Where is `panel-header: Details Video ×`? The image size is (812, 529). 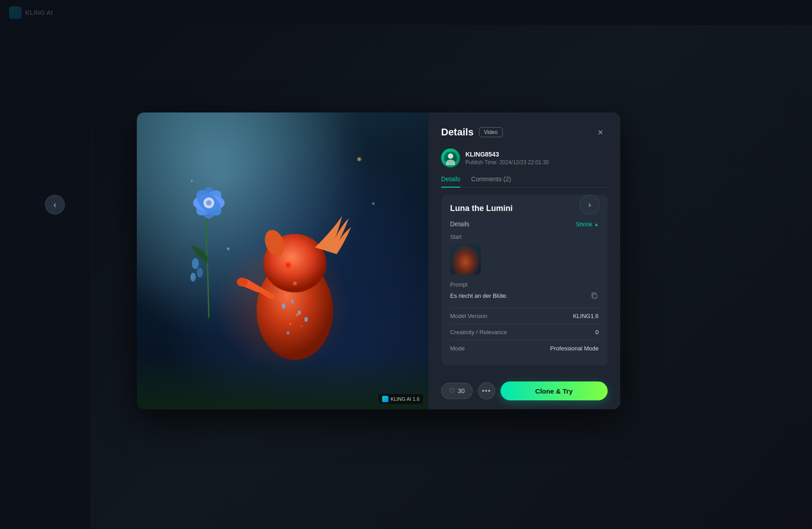 panel-header: Details Video × is located at coordinates (524, 132).